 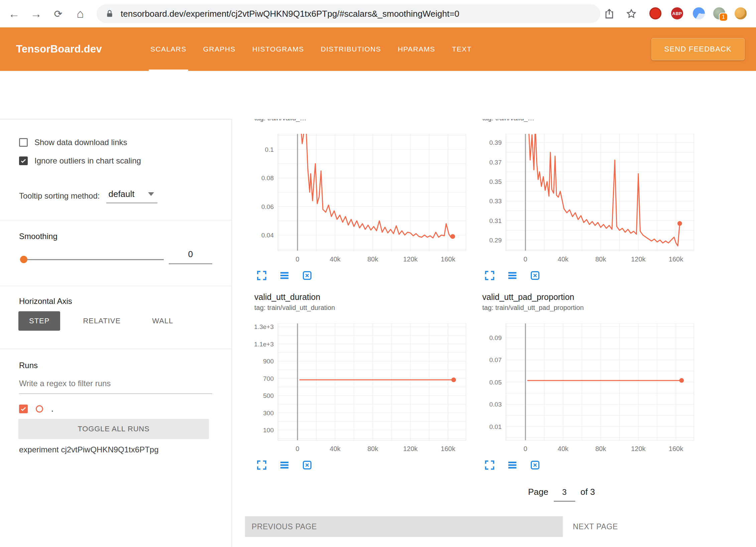 I want to click on smoothing-slider, so click(x=92, y=259).